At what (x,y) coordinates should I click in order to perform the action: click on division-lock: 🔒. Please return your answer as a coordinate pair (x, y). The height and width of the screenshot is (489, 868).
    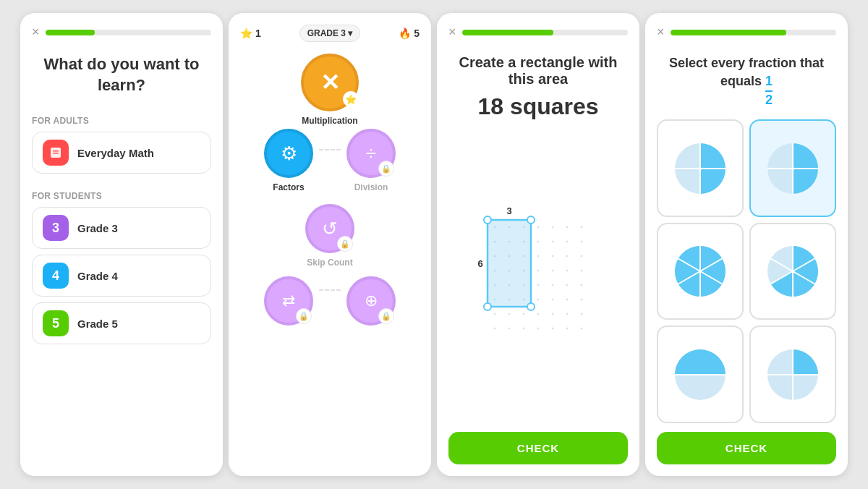
    Looking at the image, I should click on (386, 169).